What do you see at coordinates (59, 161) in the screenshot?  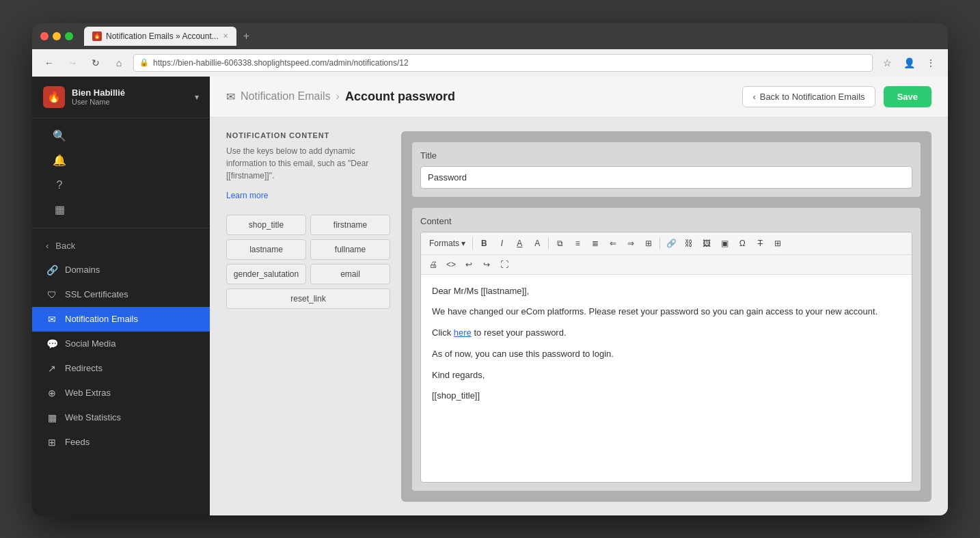 I see `bell-icon-btn: 🔔` at bounding box center [59, 161].